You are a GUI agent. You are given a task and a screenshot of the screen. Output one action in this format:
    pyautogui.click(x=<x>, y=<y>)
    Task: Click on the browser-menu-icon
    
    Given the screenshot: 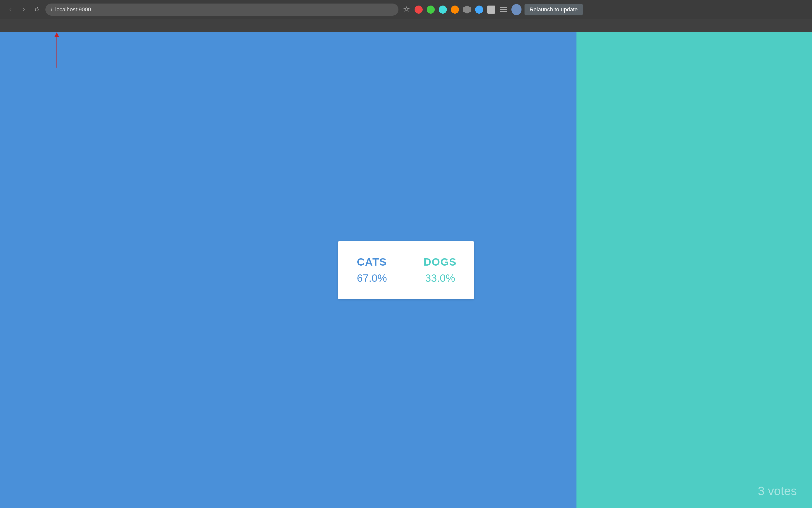 What is the action you would take?
    pyautogui.click(x=503, y=10)
    